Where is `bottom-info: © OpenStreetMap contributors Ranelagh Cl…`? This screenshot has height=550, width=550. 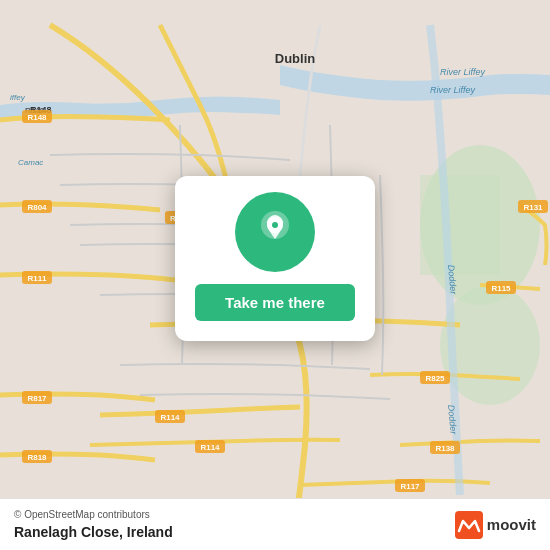 bottom-info: © OpenStreetMap contributors Ranelagh Cl… is located at coordinates (94, 524).